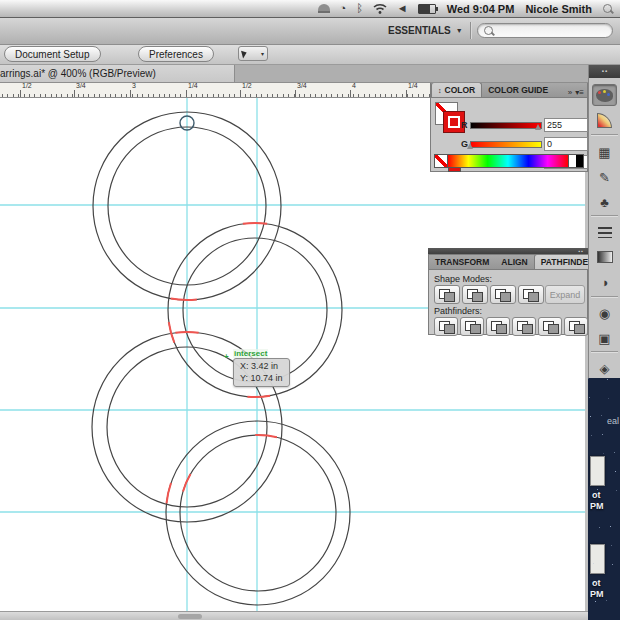 This screenshot has height=620, width=620. Describe the element at coordinates (518, 90) in the screenshot. I see `tab-color-guide: COLOR GUIDE` at that location.